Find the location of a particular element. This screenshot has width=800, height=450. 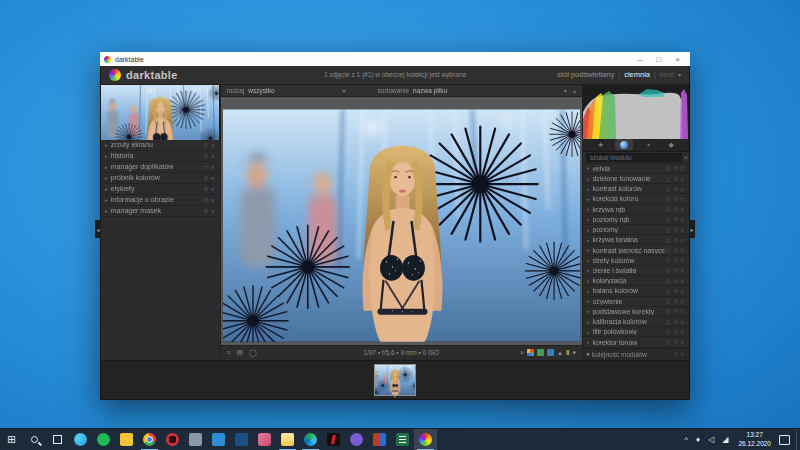

maximize-button: □ is located at coordinates (658, 60).